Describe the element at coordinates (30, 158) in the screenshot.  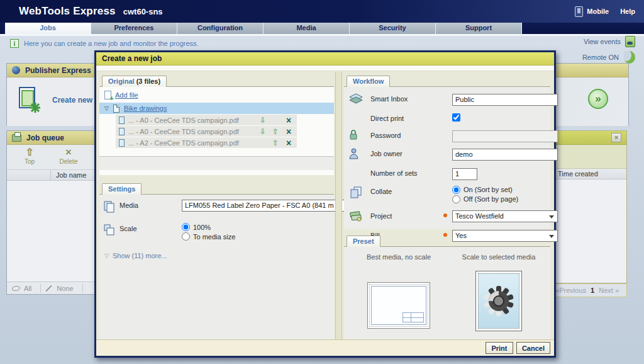
I see `top-button: ⇧ Top` at that location.